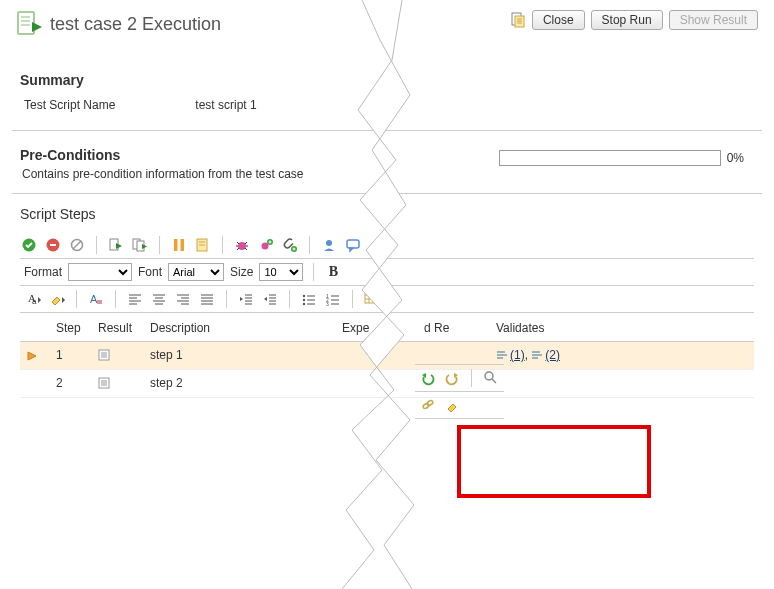  I want to click on steps-table: Step Result Description Expe d Re Valida…, so click(387, 356).